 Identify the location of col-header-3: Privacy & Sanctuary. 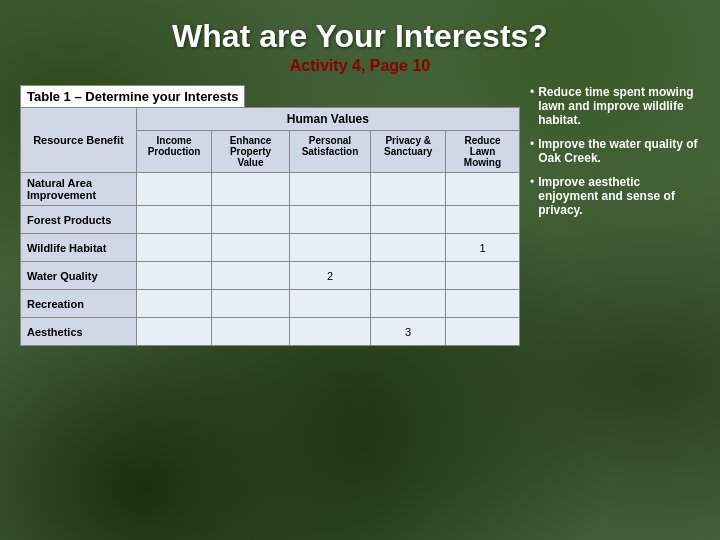
(408, 152).